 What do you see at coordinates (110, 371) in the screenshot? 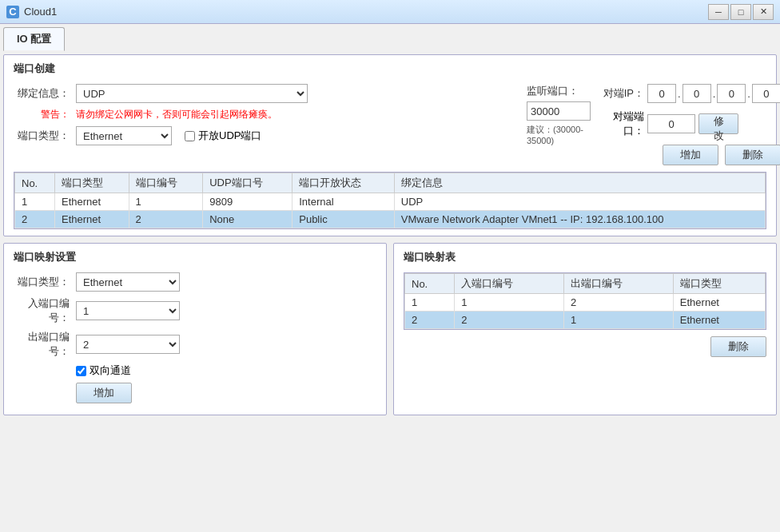
I see `bidirectional-label: 双向通道` at bounding box center [110, 371].